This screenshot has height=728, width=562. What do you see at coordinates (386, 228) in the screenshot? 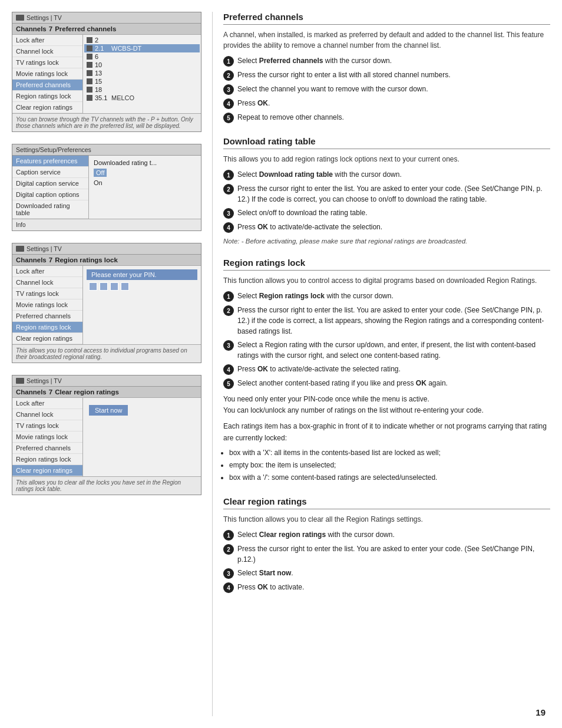
I see `step-download-4: 4 Press OK to activate/de-activate the s…` at bounding box center [386, 228].